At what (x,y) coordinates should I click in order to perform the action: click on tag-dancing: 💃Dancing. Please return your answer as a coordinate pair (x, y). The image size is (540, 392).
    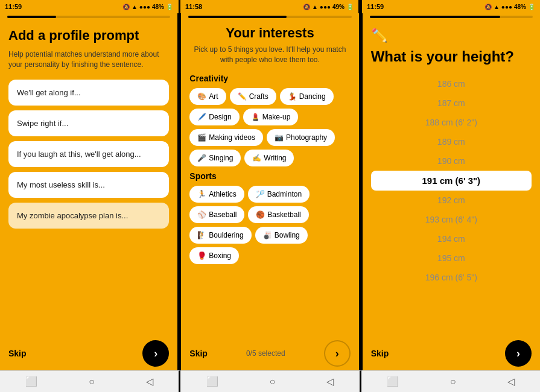
    Looking at the image, I should click on (307, 96).